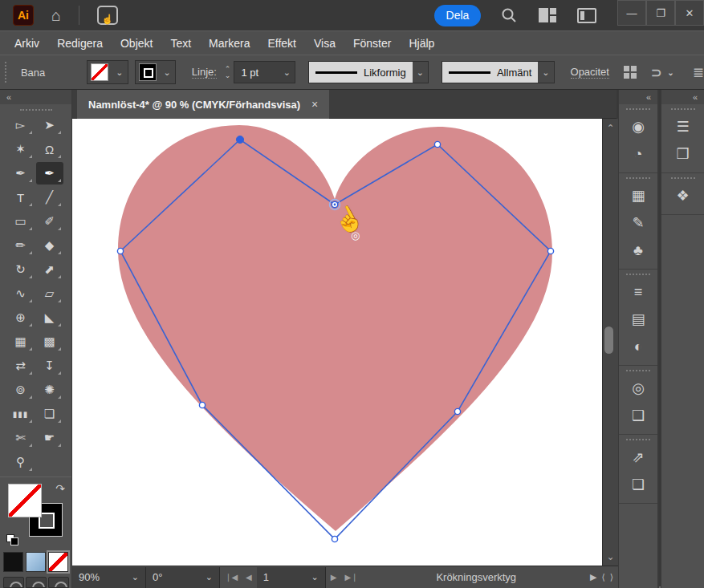 This screenshot has height=588, width=704. Describe the element at coordinates (638, 292) in the screenshot. I see `stroke-panel-icon: ≡` at that location.